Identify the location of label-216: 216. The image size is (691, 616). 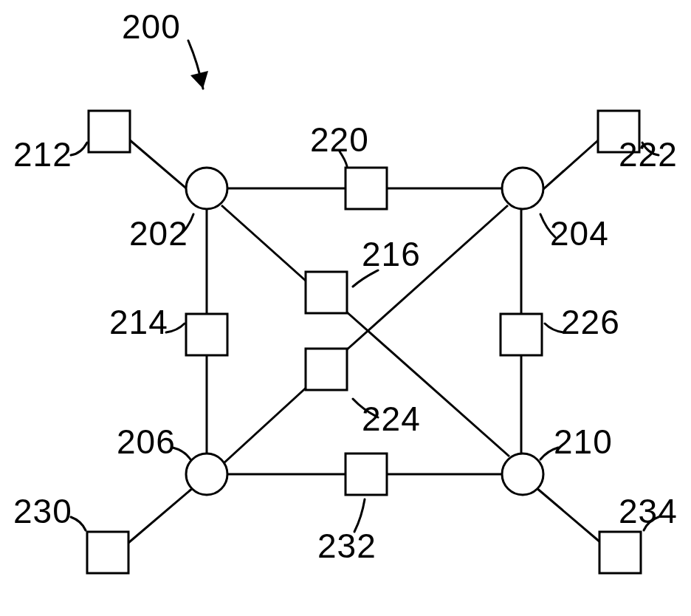
(391, 254).